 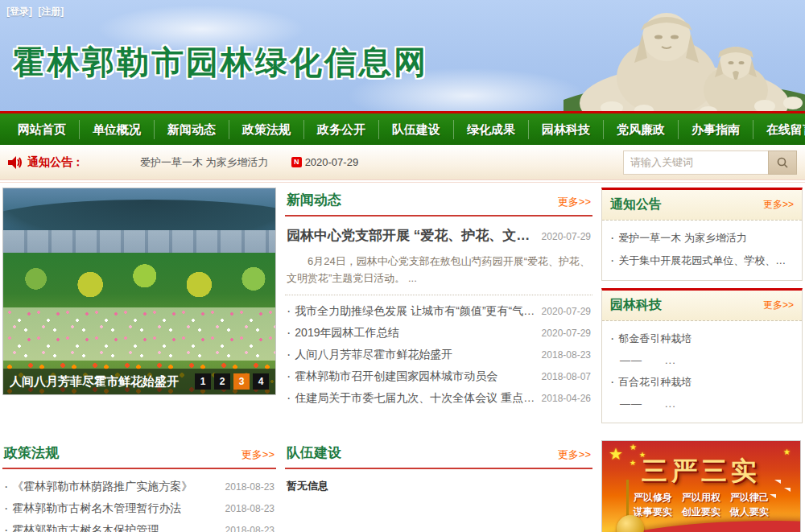 What do you see at coordinates (417, 130) in the screenshot?
I see `nav-item-team: 队伍建设` at bounding box center [417, 130].